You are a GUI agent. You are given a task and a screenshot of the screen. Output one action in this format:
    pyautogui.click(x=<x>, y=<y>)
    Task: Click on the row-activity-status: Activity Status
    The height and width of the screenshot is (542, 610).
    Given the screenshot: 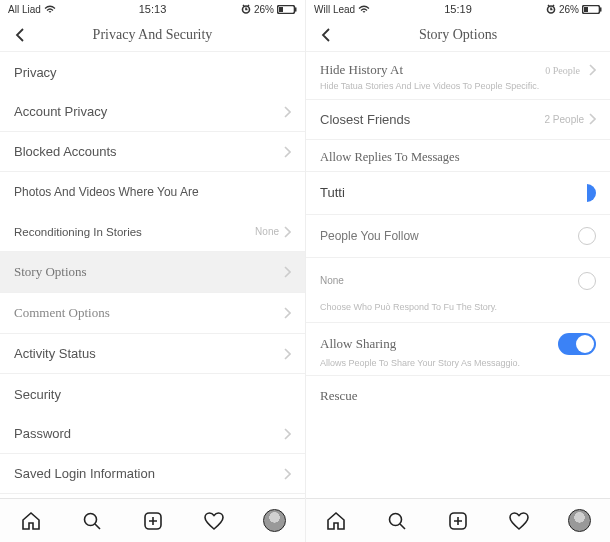 What is the action you would take?
    pyautogui.click(x=152, y=354)
    